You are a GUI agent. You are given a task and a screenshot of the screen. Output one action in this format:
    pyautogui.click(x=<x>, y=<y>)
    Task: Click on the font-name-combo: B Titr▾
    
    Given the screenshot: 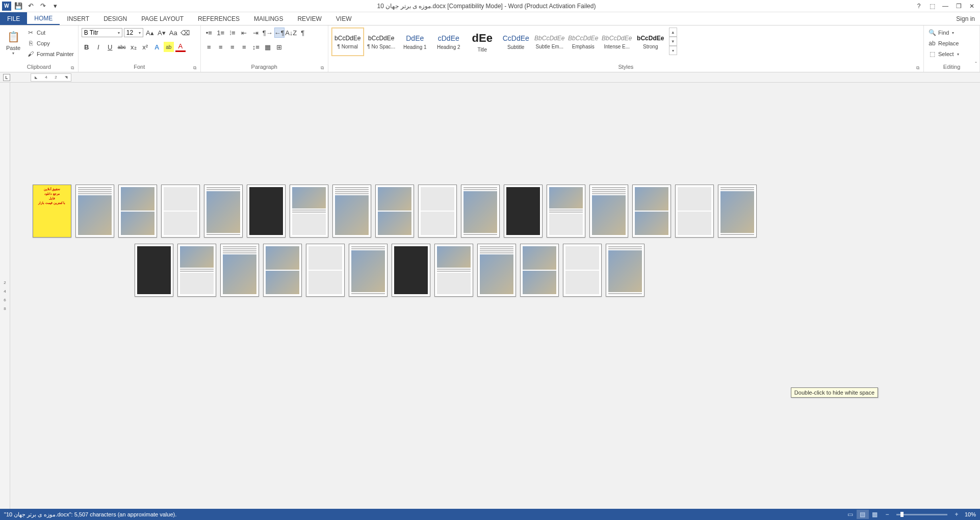 What is the action you would take?
    pyautogui.click(x=102, y=33)
    